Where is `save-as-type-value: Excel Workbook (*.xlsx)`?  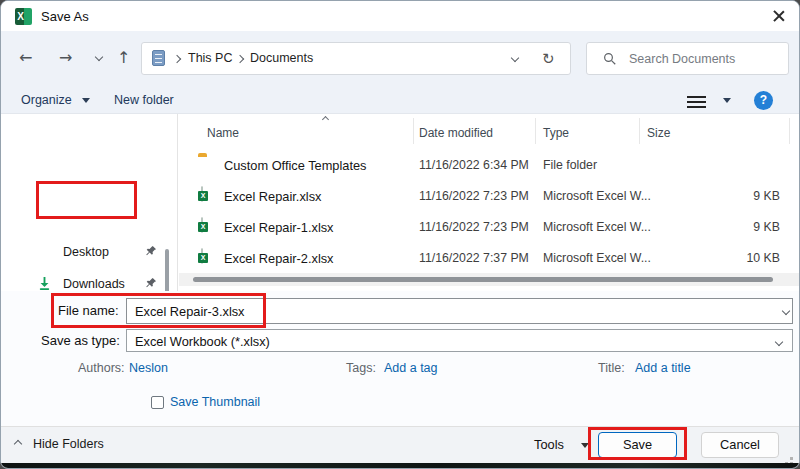 save-as-type-value: Excel Workbook (*.xlsx) is located at coordinates (202, 342).